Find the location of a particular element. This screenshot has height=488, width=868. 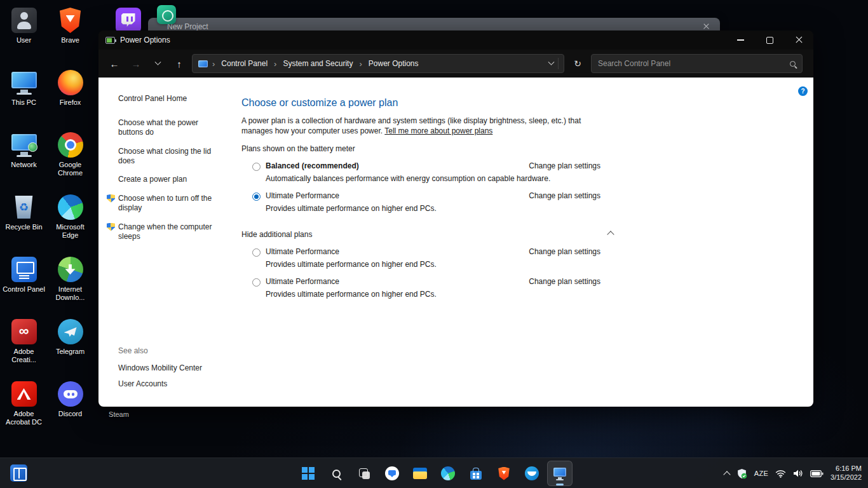

desktop-icon-control-panel: Control Panel is located at coordinates (24, 283).